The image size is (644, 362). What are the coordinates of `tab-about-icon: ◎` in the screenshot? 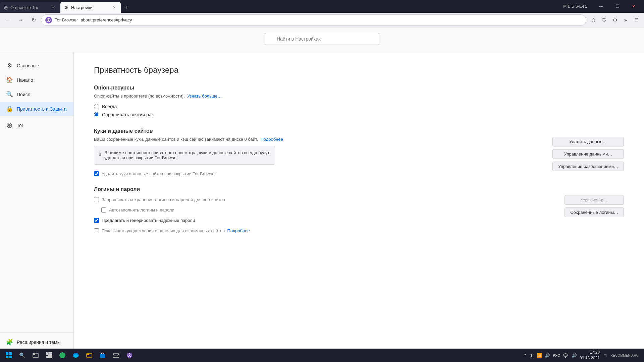 It's located at (6, 7).